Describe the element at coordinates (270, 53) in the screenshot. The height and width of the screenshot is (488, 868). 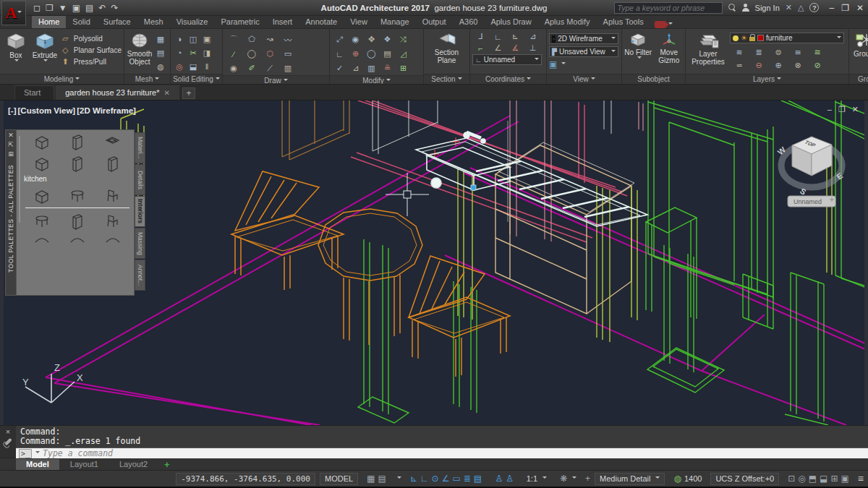
I see `draw-tool-icon: ⬡` at that location.